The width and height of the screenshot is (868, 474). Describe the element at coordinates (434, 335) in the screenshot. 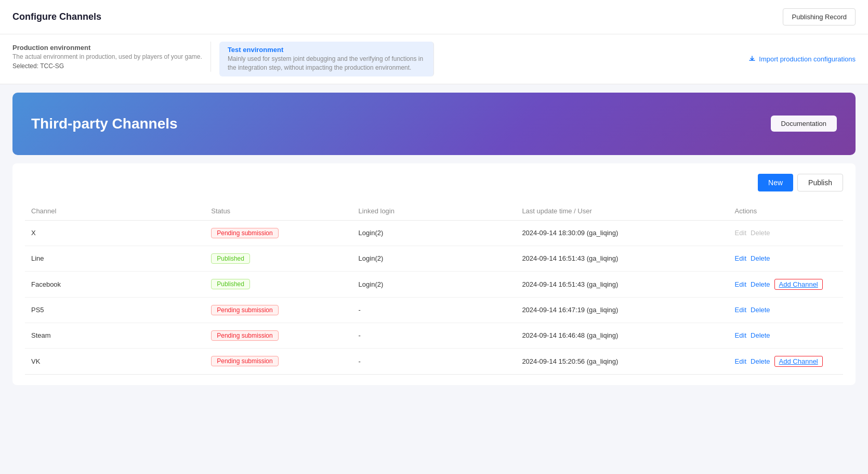

I see `table-row: SteamPending submission-2024-09-14 16:46…` at that location.